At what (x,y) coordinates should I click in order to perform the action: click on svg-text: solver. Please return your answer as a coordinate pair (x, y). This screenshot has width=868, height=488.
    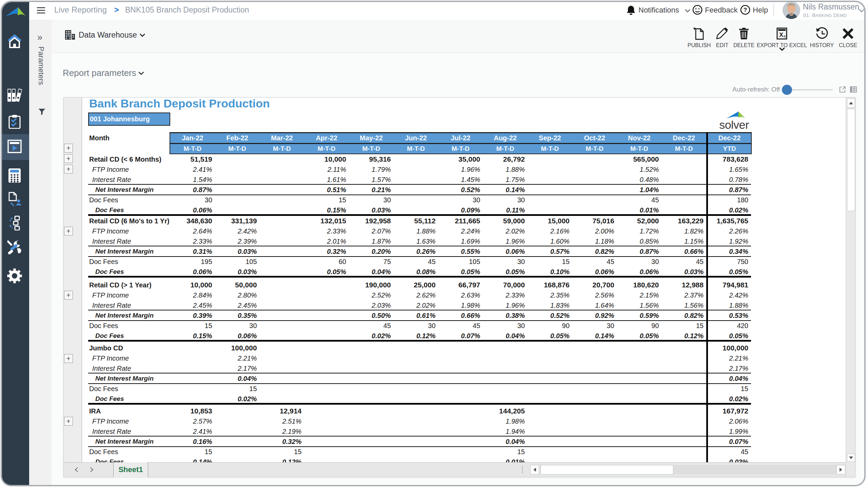
    Looking at the image, I should click on (734, 125).